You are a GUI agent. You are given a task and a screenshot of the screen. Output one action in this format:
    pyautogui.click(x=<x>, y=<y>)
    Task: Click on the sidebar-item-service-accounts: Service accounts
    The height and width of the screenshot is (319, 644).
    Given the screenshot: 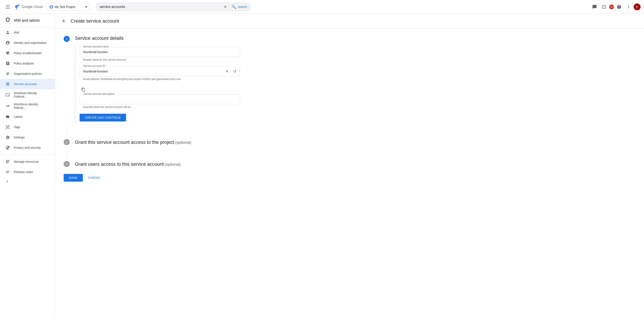 What is the action you would take?
    pyautogui.click(x=28, y=84)
    